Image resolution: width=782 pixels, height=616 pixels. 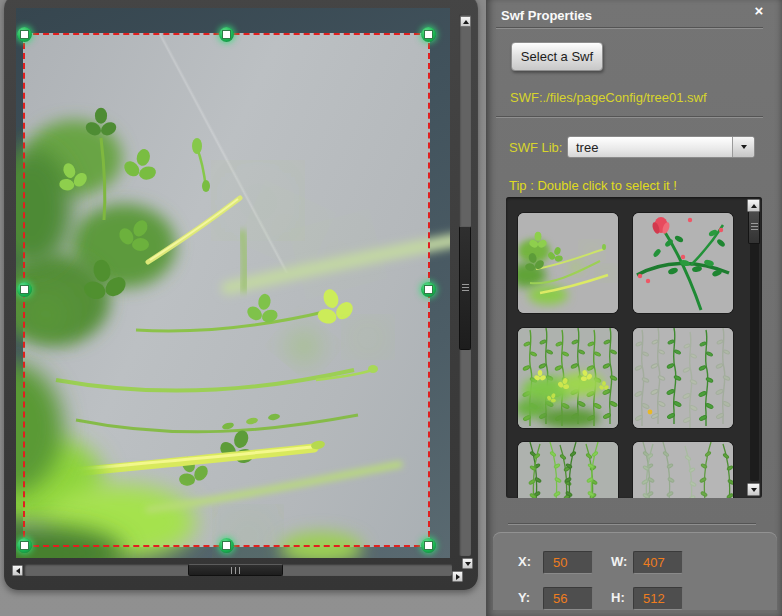 What do you see at coordinates (608, 98) in the screenshot?
I see `swf-path-text: SWF:./files/pageConfig/tree01.swf` at bounding box center [608, 98].